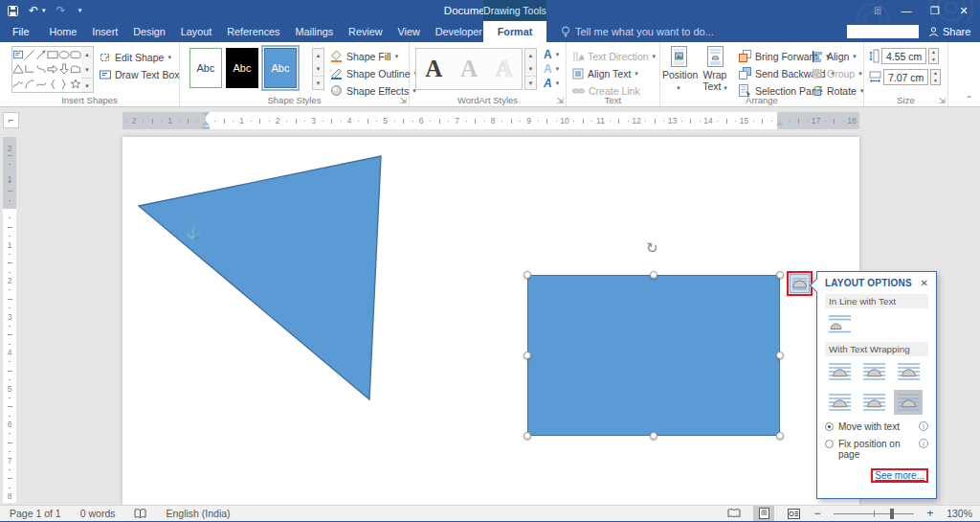 The width and height of the screenshot is (980, 522). What do you see at coordinates (654, 355) in the screenshot?
I see `rectangle-shape-selected` at bounding box center [654, 355].